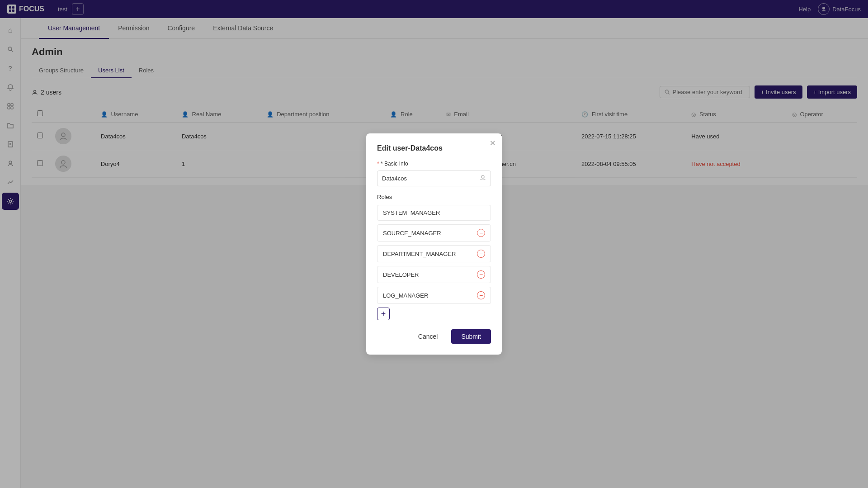  Describe the element at coordinates (431, 178) in the screenshot. I see `username-input` at that location.